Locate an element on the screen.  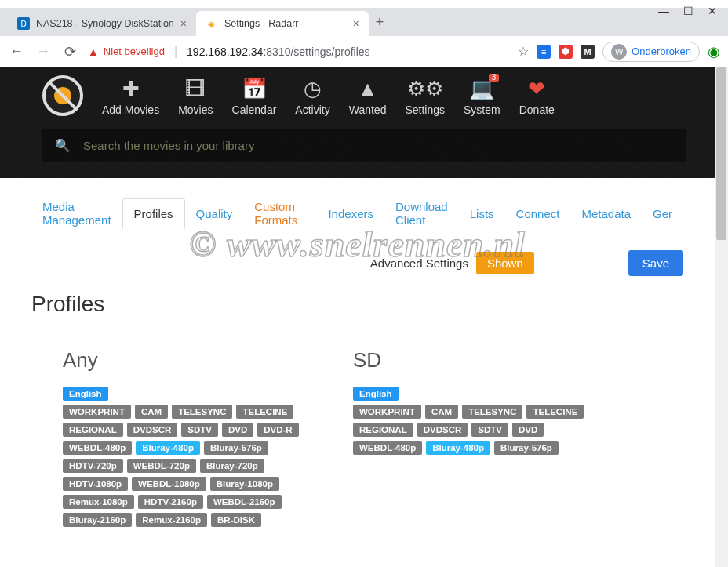
reload-button: ⟳ is located at coordinates (70, 52).